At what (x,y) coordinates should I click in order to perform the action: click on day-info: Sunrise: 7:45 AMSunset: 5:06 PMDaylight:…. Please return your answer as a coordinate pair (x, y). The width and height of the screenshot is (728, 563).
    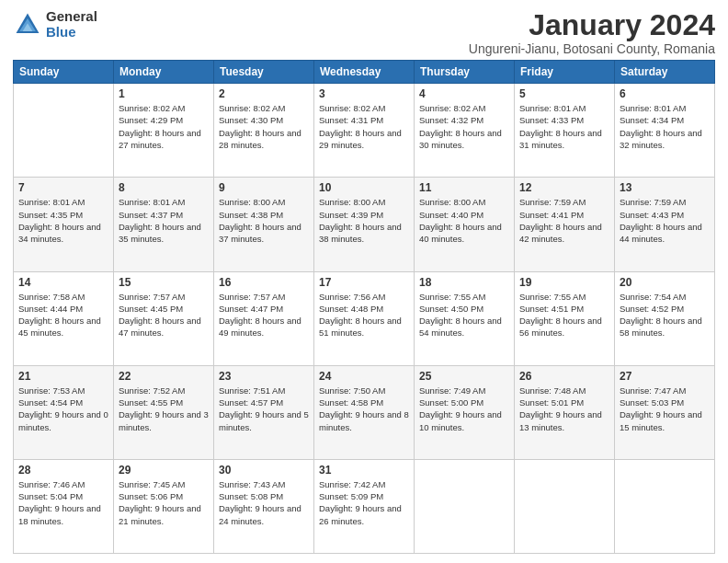
    Looking at the image, I should click on (164, 502).